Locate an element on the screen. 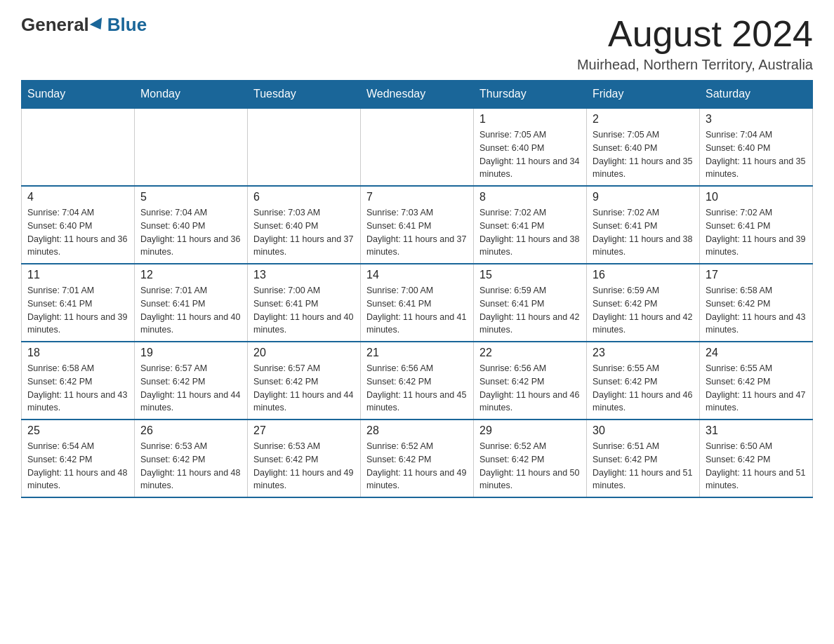  calendar-cell: 6Sunrise: 7:03 AMSunset: 6:40 PMDaylight… is located at coordinates (305, 224).